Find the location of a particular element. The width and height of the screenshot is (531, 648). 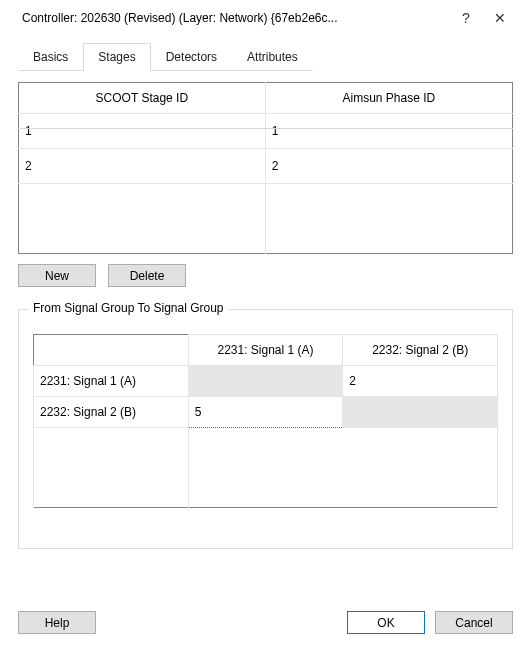

tab-stages: Stages is located at coordinates (116, 57).